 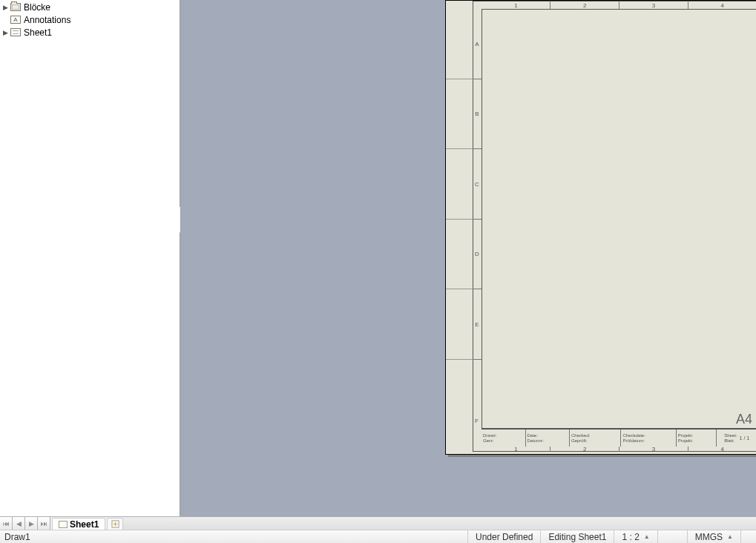 What do you see at coordinates (730, 441) in the screenshot?
I see `tb-label: Blatt:` at bounding box center [730, 441].